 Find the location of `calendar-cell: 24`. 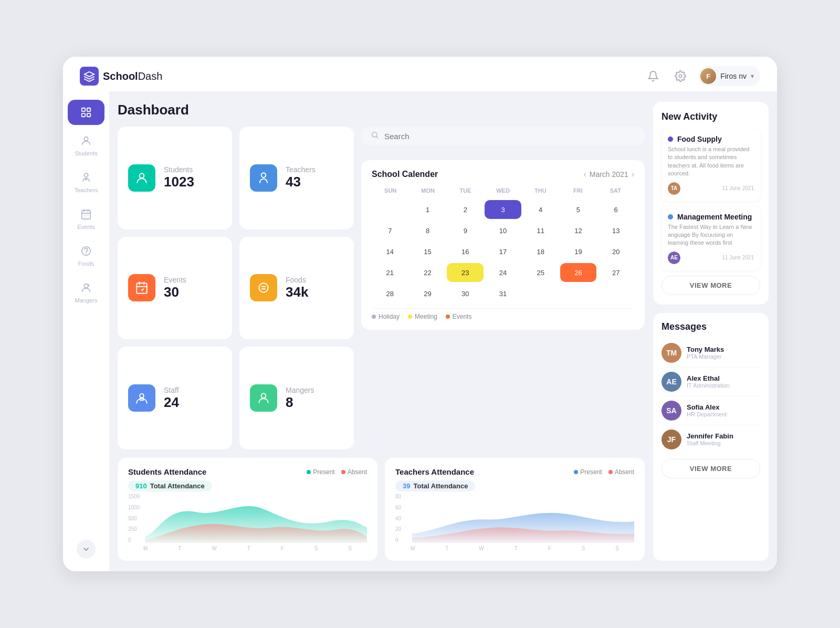

calendar-cell: 24 is located at coordinates (503, 273).